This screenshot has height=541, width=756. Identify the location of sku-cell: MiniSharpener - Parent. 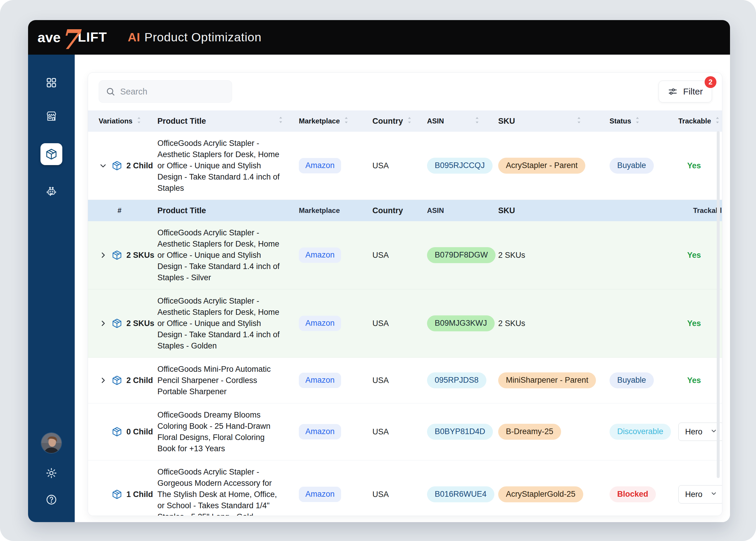
(542, 380).